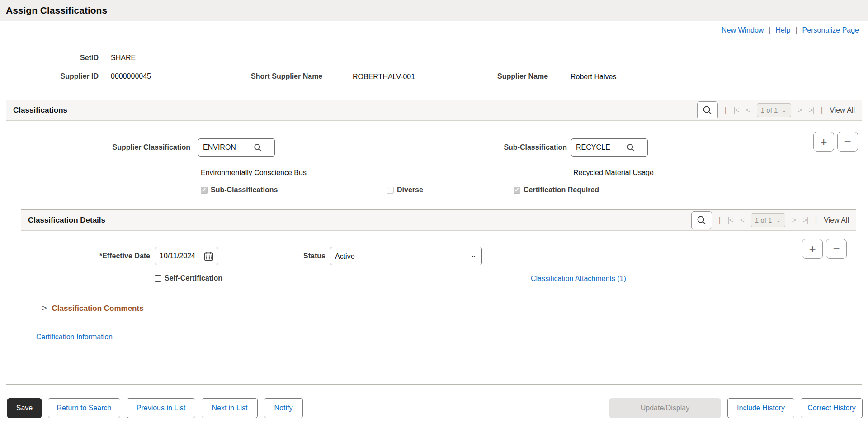  I want to click on sub-classification-label: Sub-Classification, so click(519, 147).